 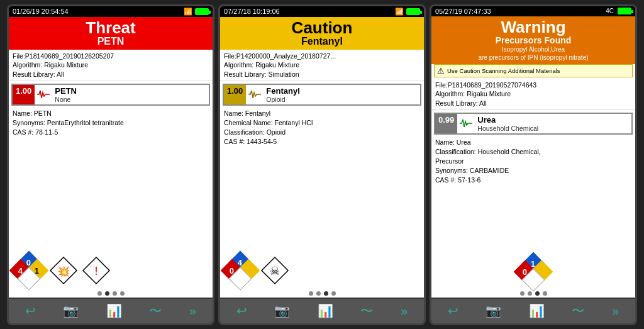 I want to click on result-score-1: 1.00, so click(x=24, y=94).